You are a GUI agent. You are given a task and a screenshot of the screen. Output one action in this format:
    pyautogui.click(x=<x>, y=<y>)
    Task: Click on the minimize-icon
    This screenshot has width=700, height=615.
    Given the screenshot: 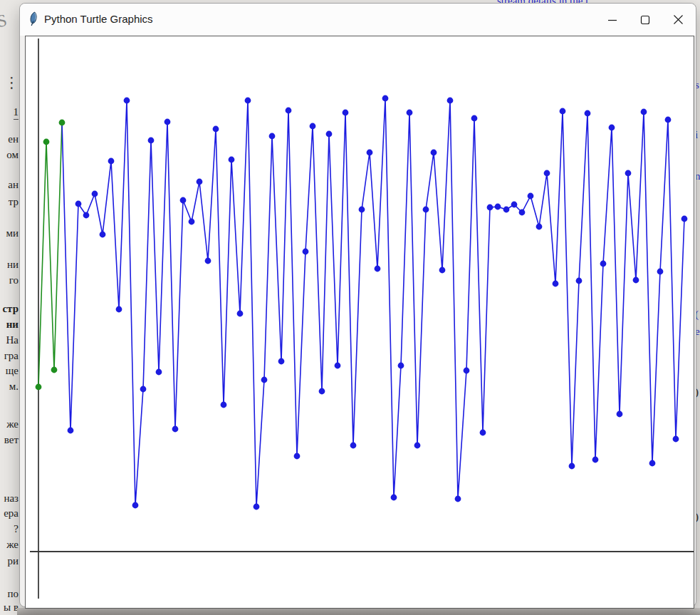 What is the action you would take?
    pyautogui.click(x=612, y=20)
    